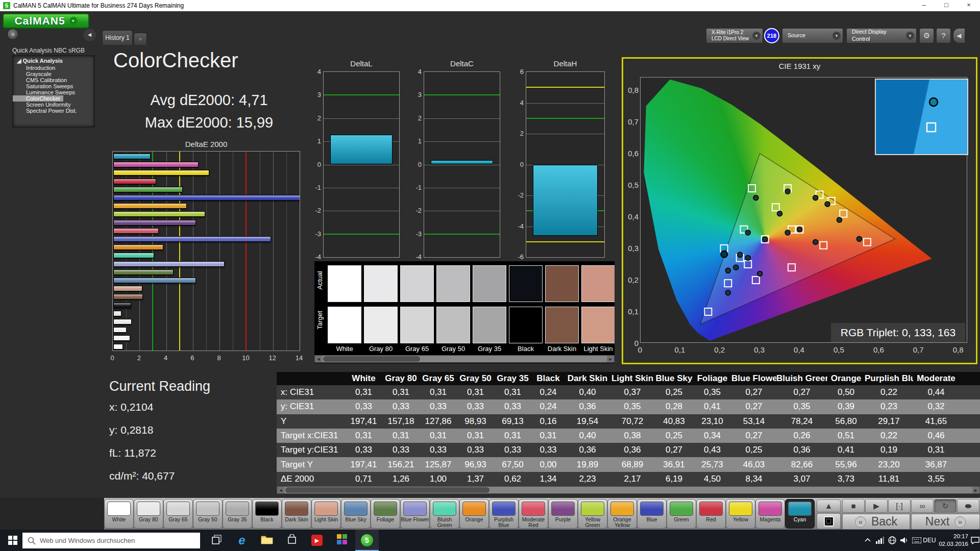  I want to click on patch-button-cyan: Cyan, so click(800, 514).